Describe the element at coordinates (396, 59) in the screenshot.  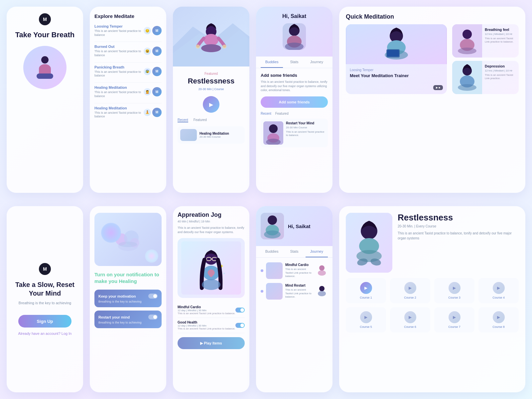
I see `qm-main-card: Loosing Temper Meet Your Meditation Trai…` at that location.